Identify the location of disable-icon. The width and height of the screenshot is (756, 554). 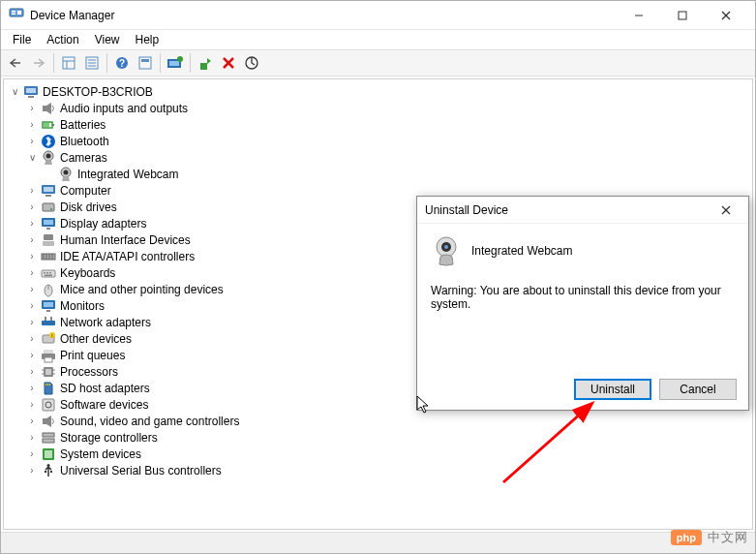
(228, 63).